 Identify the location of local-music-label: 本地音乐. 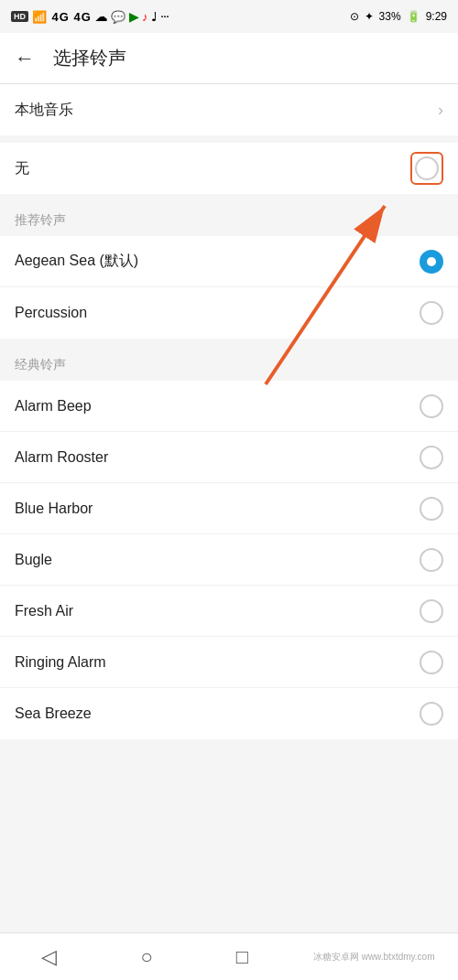
(44, 110).